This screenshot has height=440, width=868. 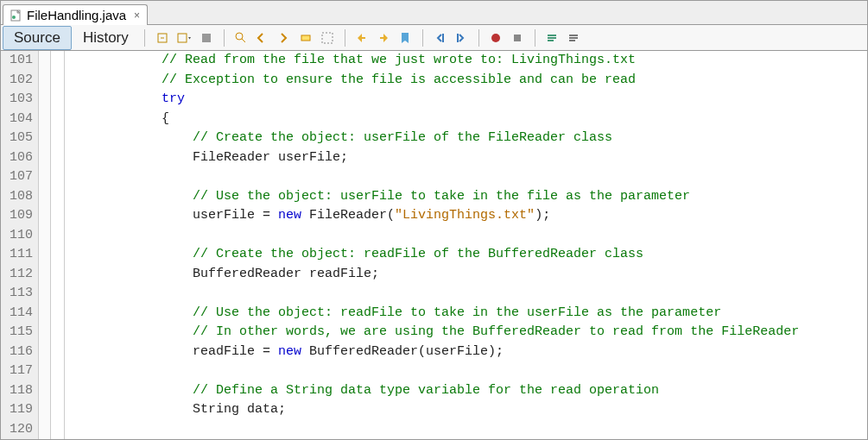 I want to click on code-line: // Create the object: userFile of the Fi…, so click(x=468, y=138).